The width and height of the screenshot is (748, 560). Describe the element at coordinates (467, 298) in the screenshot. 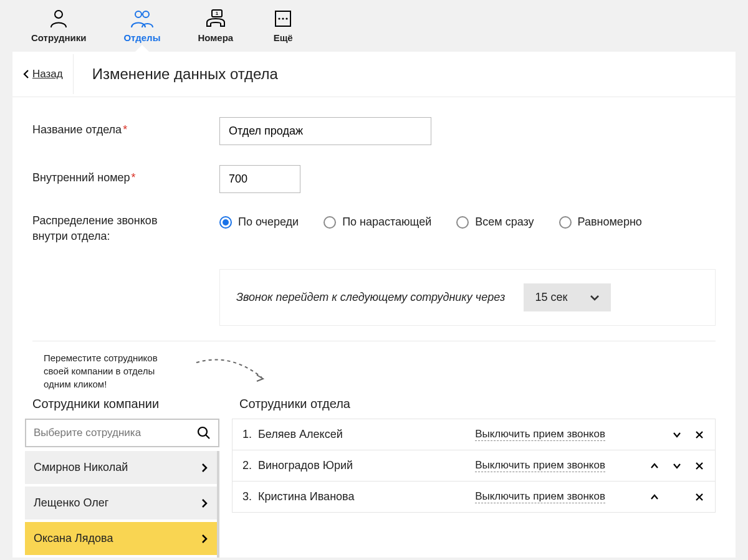

I see `timeout-box: Звонок перейдет к следующему сотруднику …` at that location.